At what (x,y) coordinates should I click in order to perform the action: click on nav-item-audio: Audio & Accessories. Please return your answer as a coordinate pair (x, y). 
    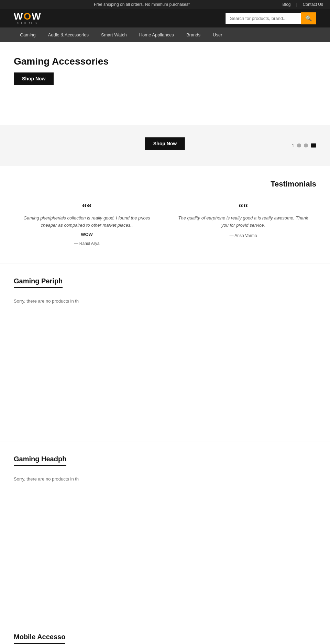
    Looking at the image, I should click on (69, 35).